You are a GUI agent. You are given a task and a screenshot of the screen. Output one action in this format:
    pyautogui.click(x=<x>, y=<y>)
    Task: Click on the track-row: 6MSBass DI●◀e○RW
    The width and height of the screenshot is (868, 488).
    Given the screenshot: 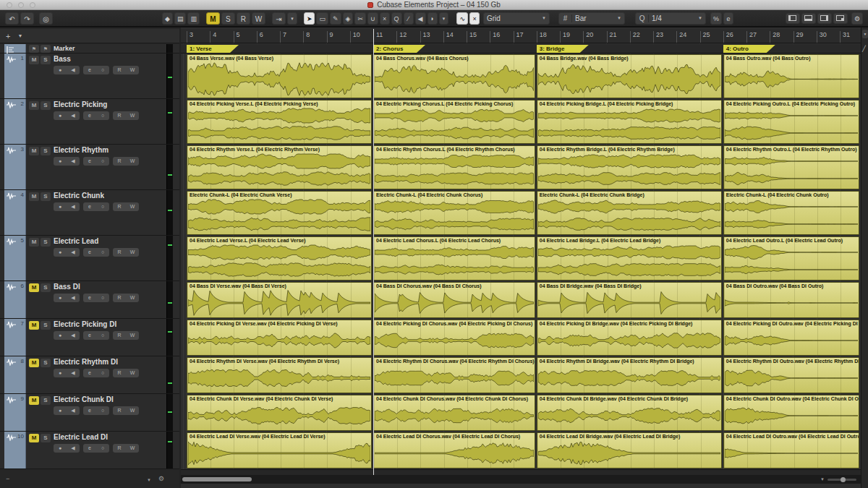 What is the action you would take?
    pyautogui.click(x=90, y=300)
    